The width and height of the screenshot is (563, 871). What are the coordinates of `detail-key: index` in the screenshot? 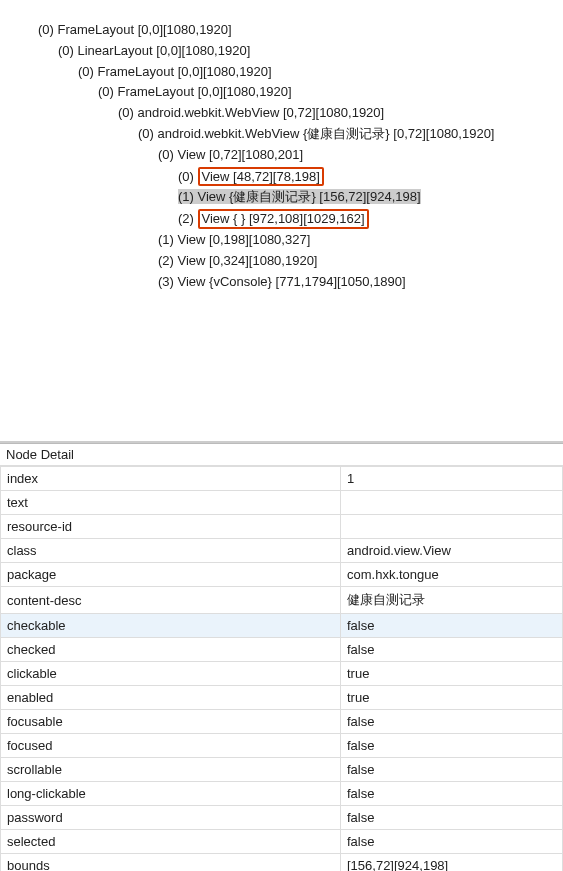 It's located at (171, 479).